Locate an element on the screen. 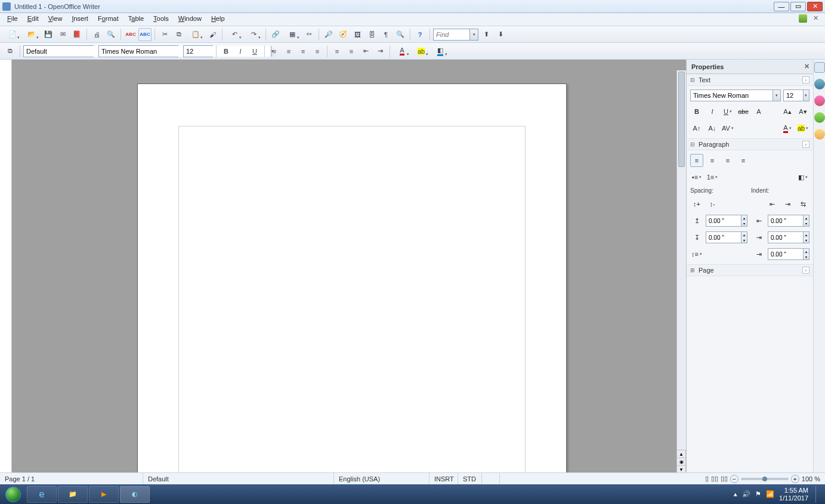 The width and height of the screenshot is (825, 504). close-button: ✕ is located at coordinates (815, 7).